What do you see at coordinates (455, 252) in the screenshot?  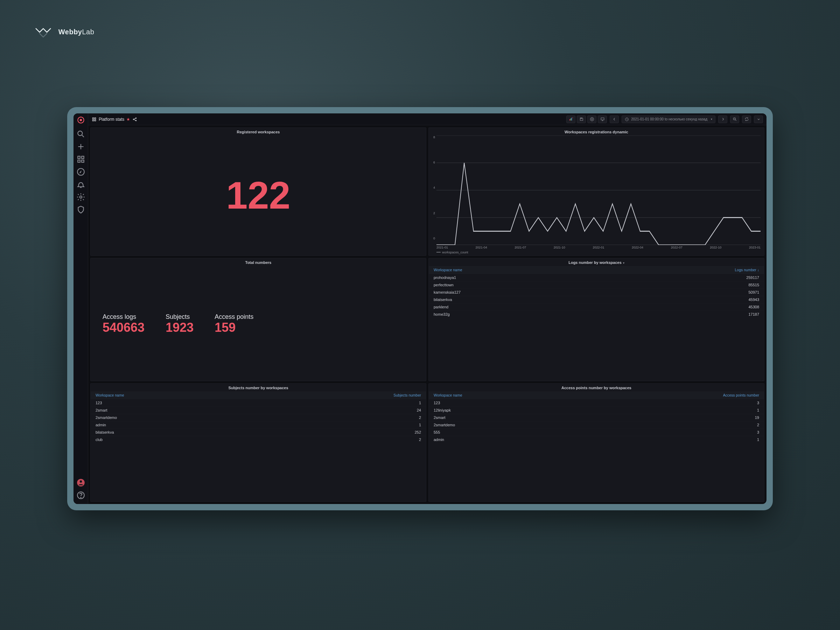 I see `legend-label: workspaces_count` at bounding box center [455, 252].